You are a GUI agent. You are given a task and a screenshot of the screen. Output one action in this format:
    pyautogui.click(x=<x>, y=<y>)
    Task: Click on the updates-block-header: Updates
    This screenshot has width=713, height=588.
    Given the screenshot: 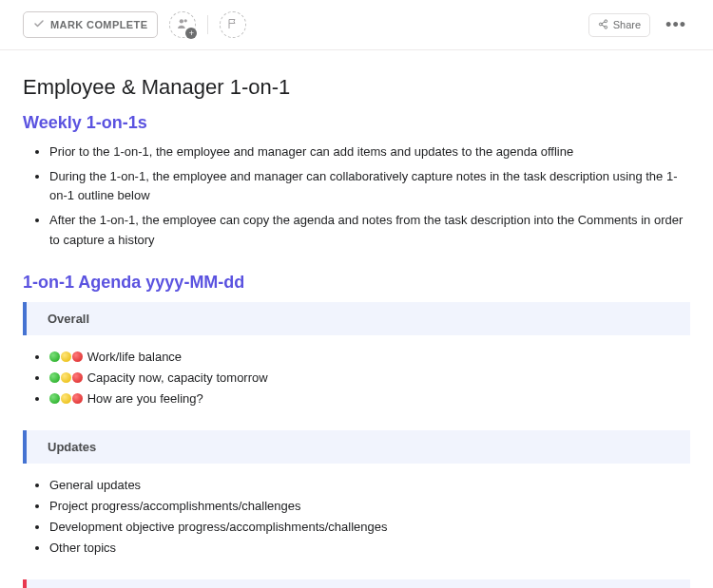 What is the action you would take?
    pyautogui.click(x=356, y=446)
    